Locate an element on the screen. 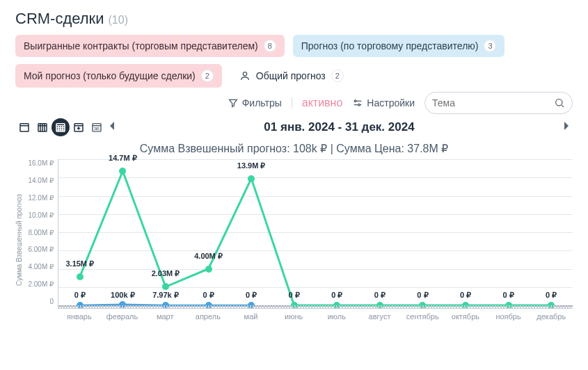 The width and height of the screenshot is (588, 370). y-tick: 14.0M ₽ is located at coordinates (40, 181).